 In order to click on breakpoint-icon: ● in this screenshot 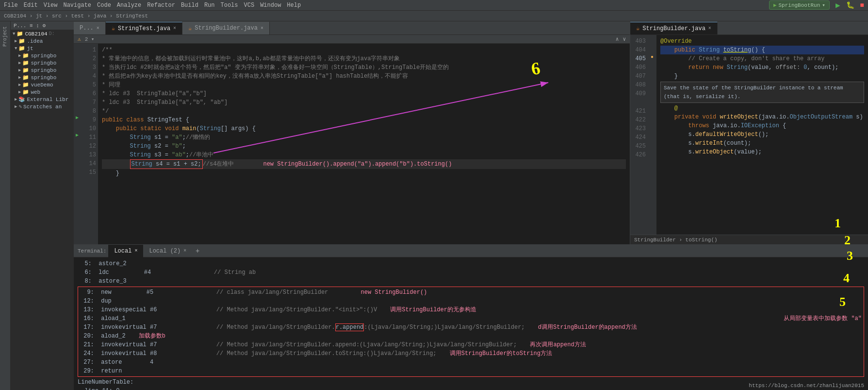, I will do `click(652, 57)`.